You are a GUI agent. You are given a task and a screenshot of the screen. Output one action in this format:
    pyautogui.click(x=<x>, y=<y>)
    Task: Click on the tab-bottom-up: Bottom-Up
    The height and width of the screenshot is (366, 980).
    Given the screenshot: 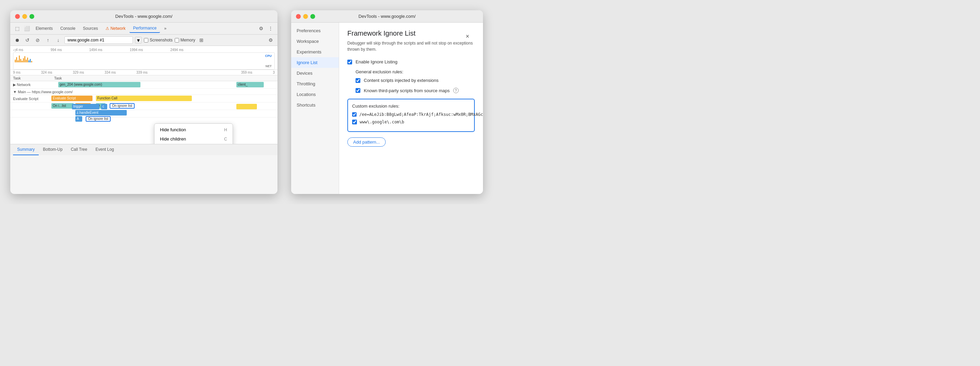 What is the action you would take?
    pyautogui.click(x=52, y=150)
    